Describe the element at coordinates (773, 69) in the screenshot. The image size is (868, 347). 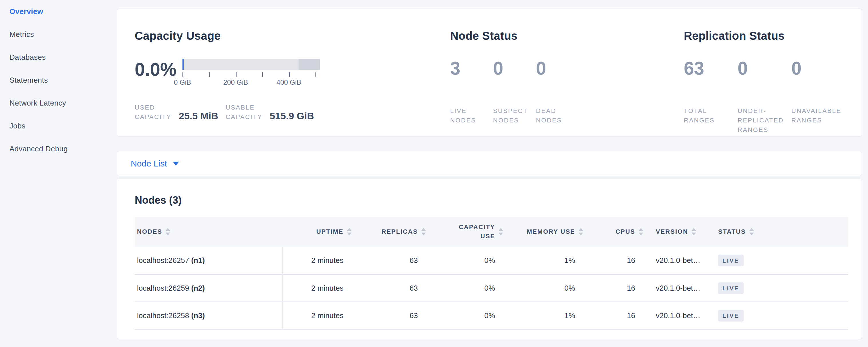
I see `replication-status-values: 63 0 0` at that location.